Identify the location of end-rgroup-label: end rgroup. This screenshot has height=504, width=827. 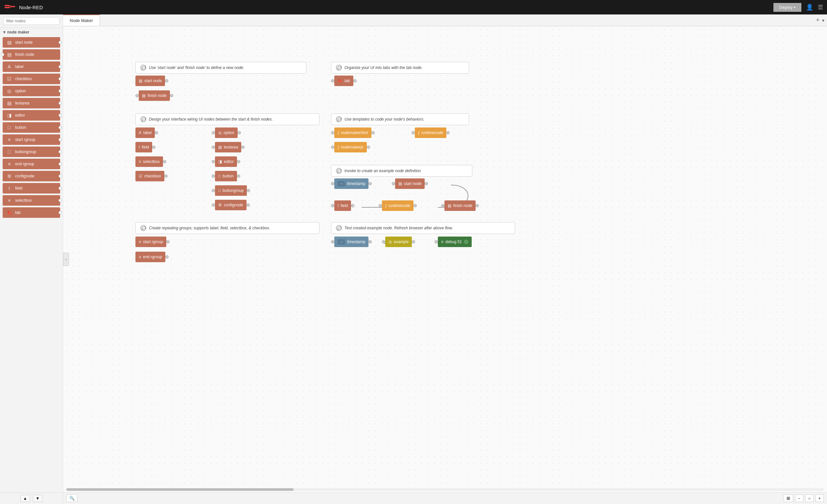
(36, 164).